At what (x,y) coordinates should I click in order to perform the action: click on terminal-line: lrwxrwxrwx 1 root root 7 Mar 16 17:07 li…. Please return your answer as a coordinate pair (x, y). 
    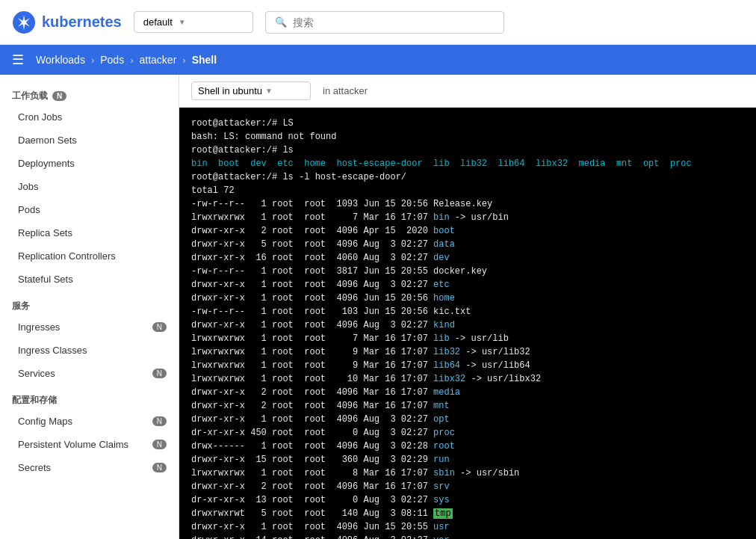
    Looking at the image, I should click on (468, 339).